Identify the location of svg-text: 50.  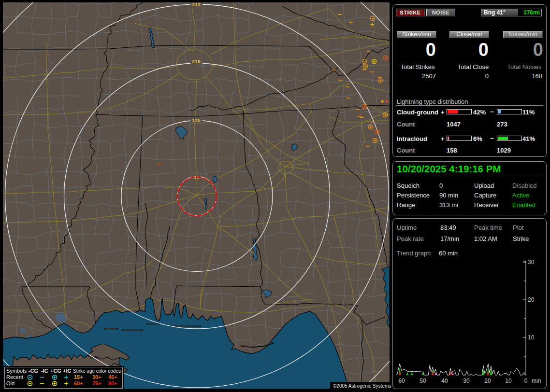
(423, 381).